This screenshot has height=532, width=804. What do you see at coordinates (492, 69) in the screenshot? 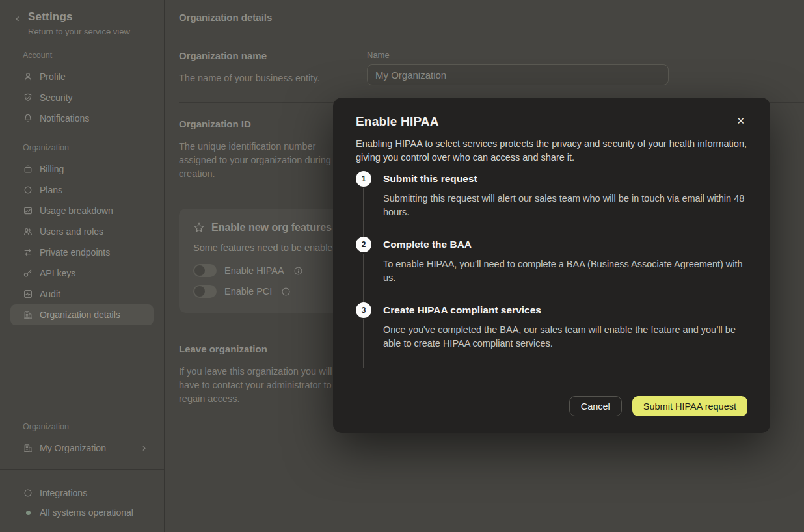
I see `org-name-section: Organization name The name of your busin…` at bounding box center [492, 69].